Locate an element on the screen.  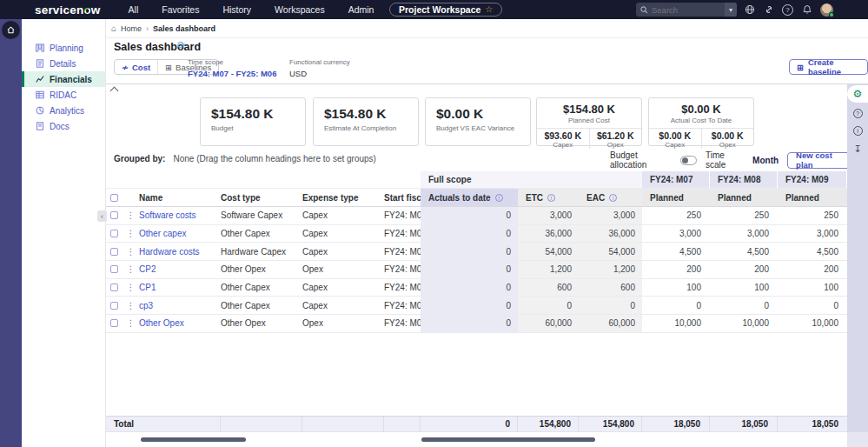
col-header-start-fiscal: Start fisc is located at coordinates (402, 197).